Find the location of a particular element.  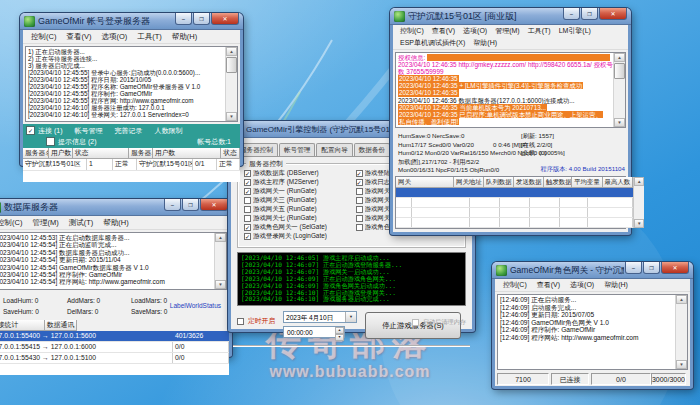

connect-checkbox is located at coordinates (30, 130).